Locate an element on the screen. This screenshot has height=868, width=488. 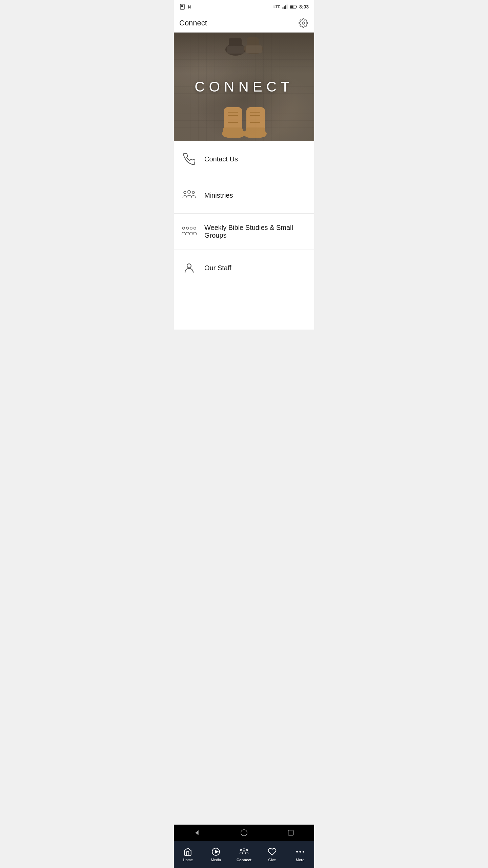
back-button is located at coordinates (197, 833).